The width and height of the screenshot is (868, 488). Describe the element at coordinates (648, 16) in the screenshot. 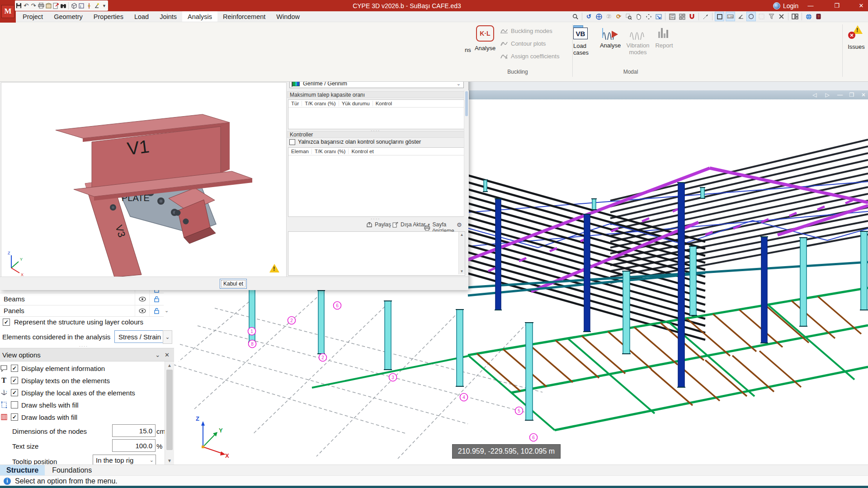

I see `orbit-icon` at that location.